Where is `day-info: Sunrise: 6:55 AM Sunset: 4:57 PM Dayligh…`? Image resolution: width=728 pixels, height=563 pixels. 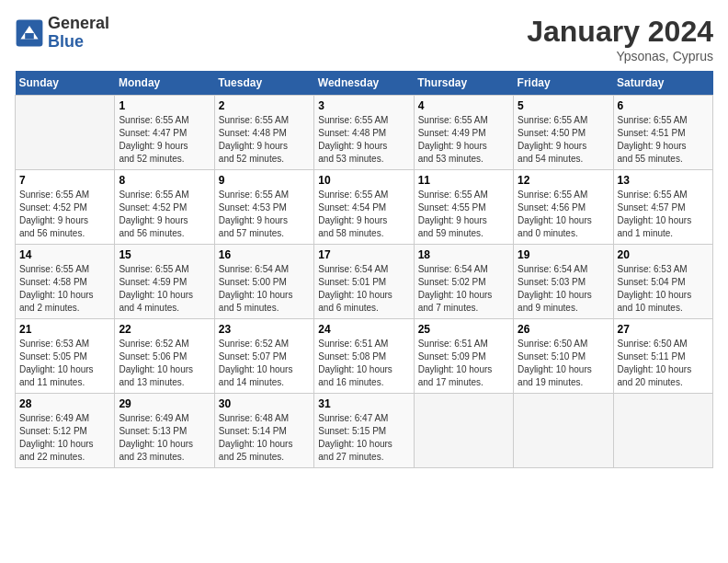
day-info: Sunrise: 6:55 AM Sunset: 4:57 PM Dayligh… is located at coordinates (664, 214).